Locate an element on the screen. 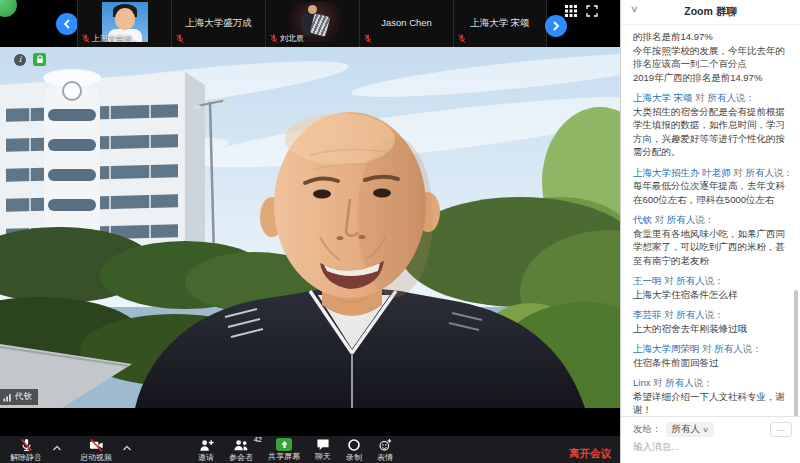 The height and width of the screenshot is (463, 800). chat-message: 上海大学招生办 叶老师 对 所有人说：每年最低分位次逐年提高，去年文科在600位… is located at coordinates (714, 186).